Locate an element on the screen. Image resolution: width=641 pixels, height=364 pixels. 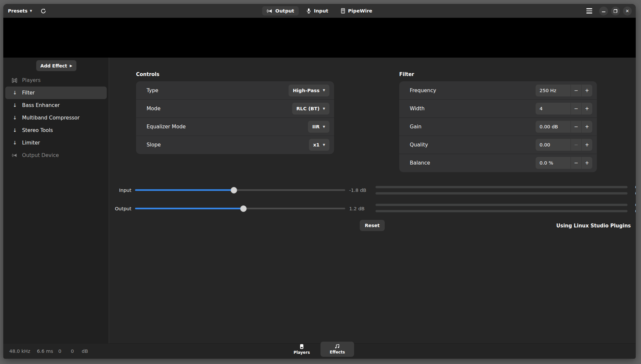
phone-icon is located at coordinates (302, 347).